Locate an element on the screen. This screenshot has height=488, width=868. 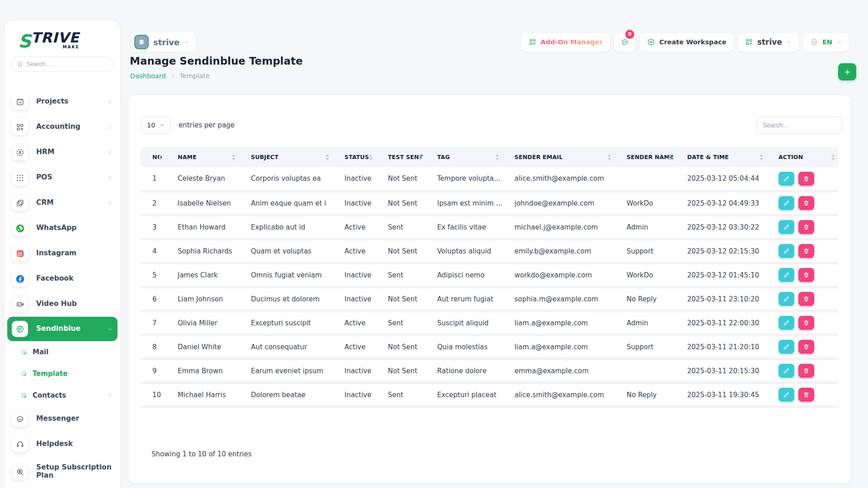
sidebar-item-instagram: Instagram is located at coordinates (62, 253).